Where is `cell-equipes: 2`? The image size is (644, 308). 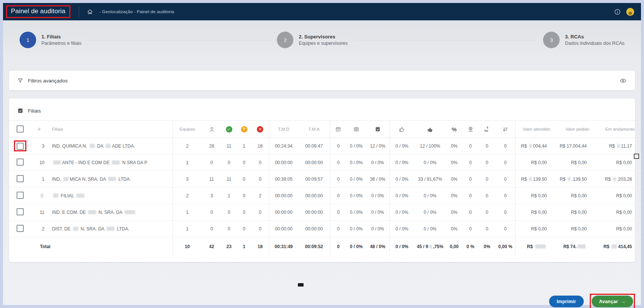
cell-equipes: 2 is located at coordinates (187, 196).